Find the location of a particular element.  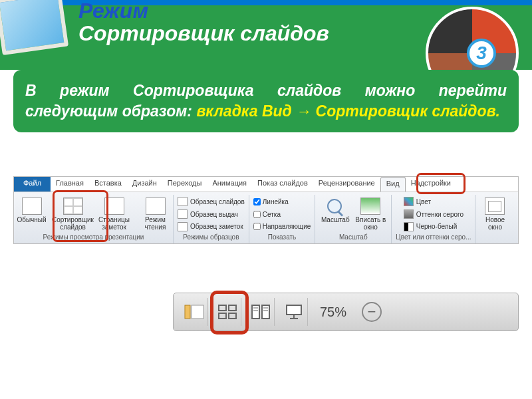

chk-gridlines: Сетка is located at coordinates (282, 214).